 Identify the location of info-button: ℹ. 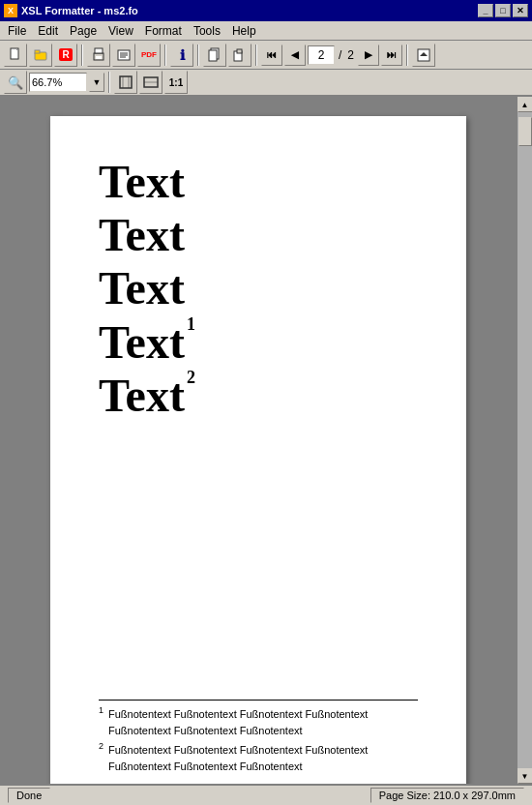
(182, 55).